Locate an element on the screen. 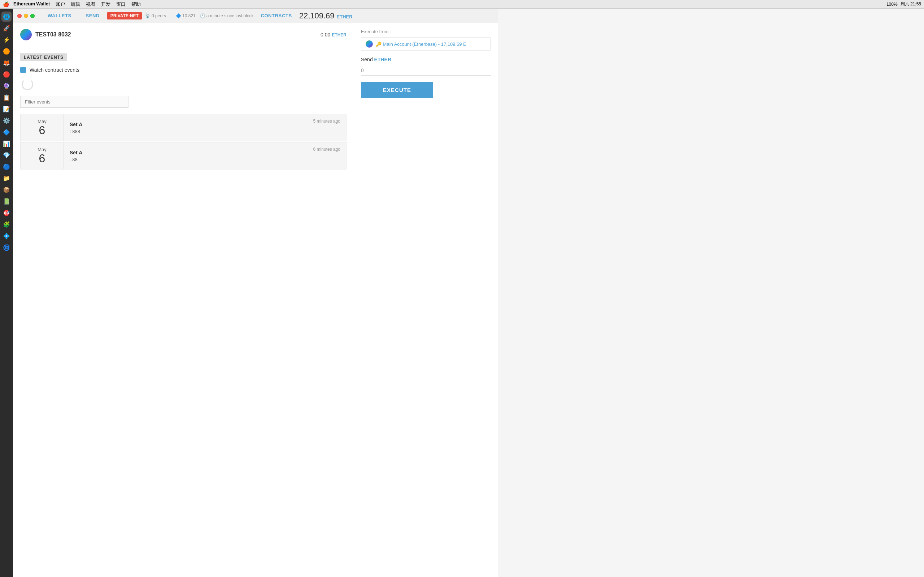 The height and width of the screenshot is (577, 924). title-bar: WALLETS SEND PRIVATE-NET 📡 0 peers | 🔷 1… is located at coordinates (256, 16).